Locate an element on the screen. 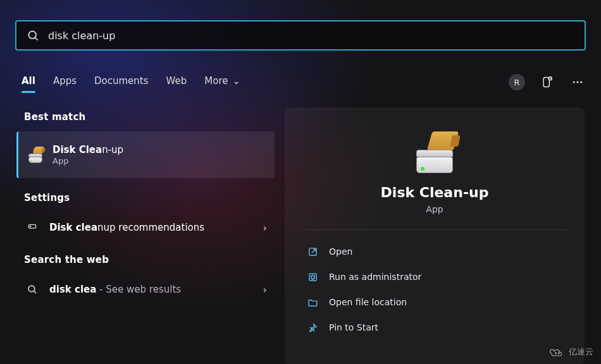 The image size is (601, 364). settings-header: Settings is located at coordinates (149, 198).